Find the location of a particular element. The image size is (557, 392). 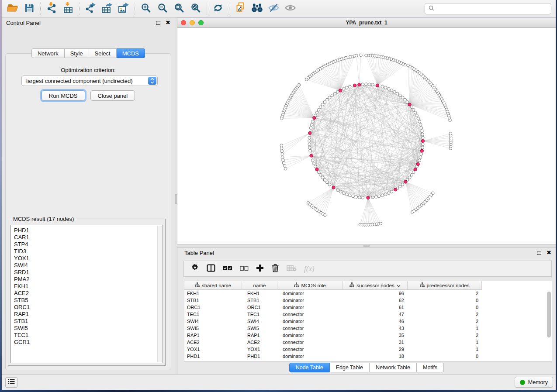

zoom-in-button is located at coordinates (146, 9).